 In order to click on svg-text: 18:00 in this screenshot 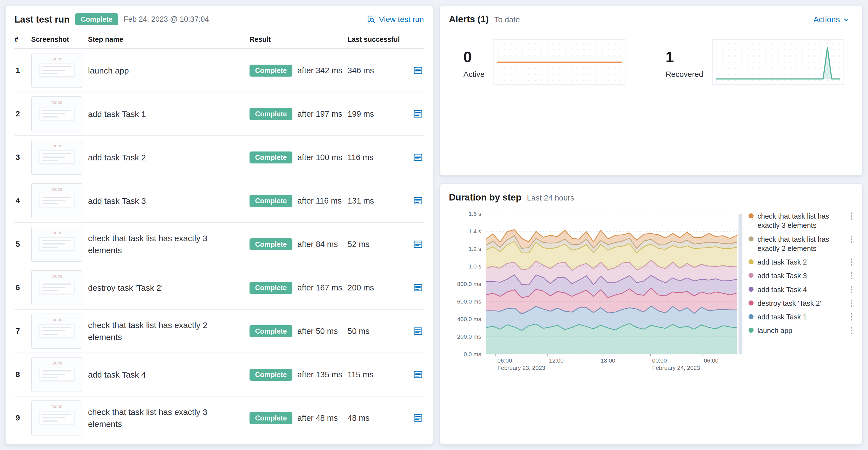, I will do `click(608, 360)`.